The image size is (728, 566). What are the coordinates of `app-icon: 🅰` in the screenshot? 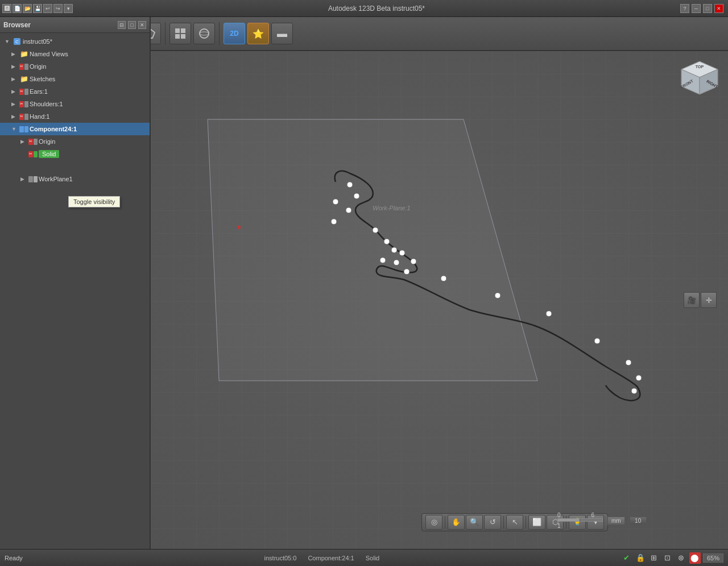 It's located at (7, 9).